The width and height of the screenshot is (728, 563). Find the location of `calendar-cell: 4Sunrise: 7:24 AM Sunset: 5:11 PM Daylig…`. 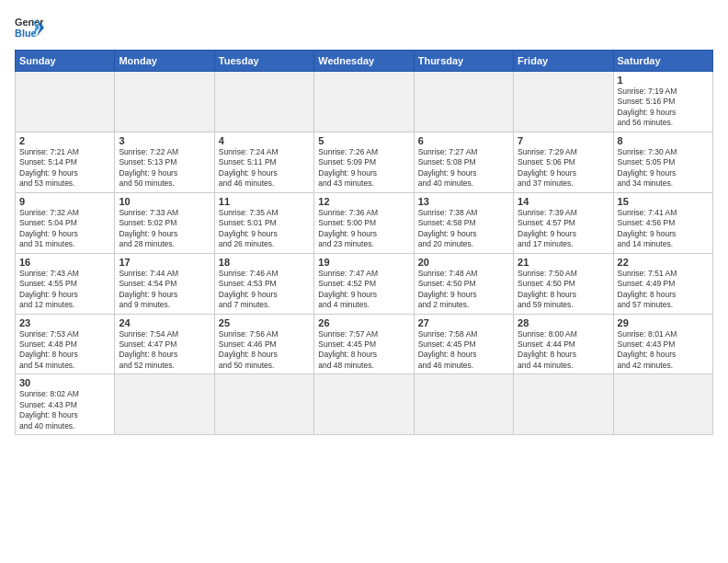

calendar-cell: 4Sunrise: 7:24 AM Sunset: 5:11 PM Daylig… is located at coordinates (264, 162).